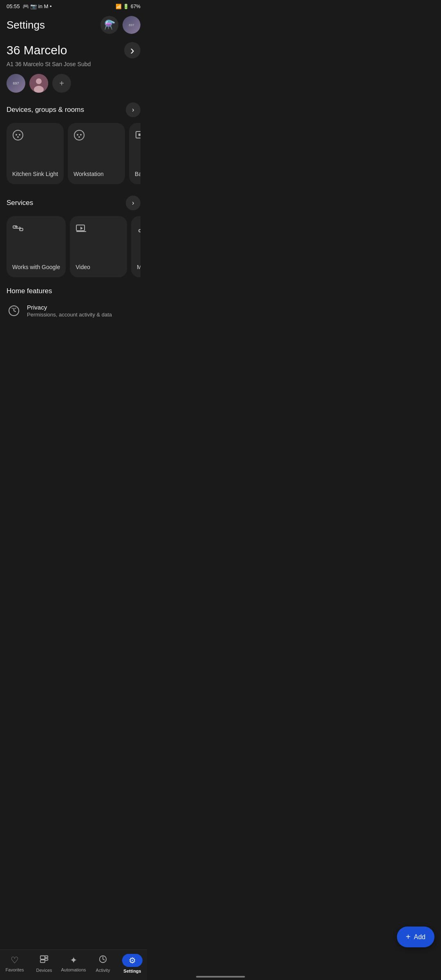  I want to click on flask-icon: ⚗️, so click(109, 25).